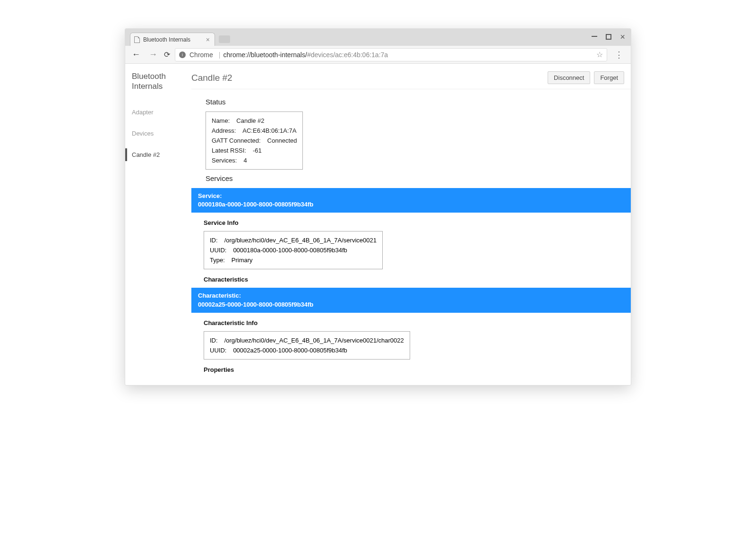  What do you see at coordinates (212, 78) in the screenshot?
I see `page-title: Candle #2` at bounding box center [212, 78].